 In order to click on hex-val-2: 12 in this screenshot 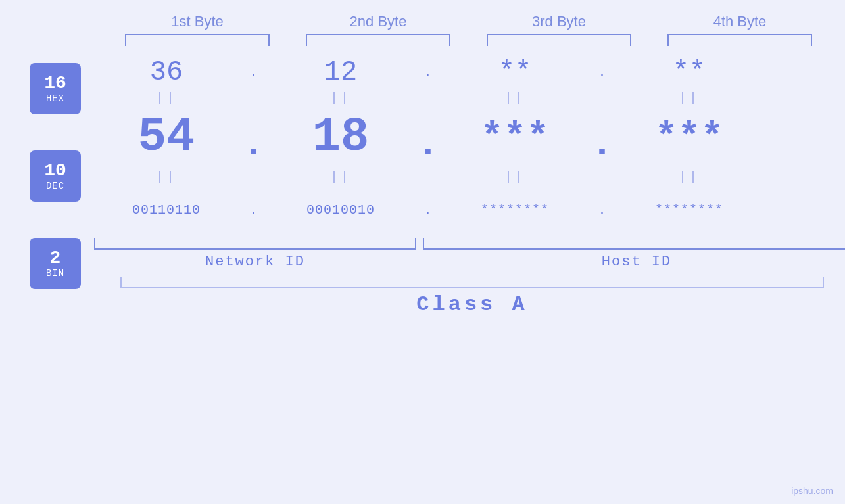, I will do `click(341, 72)`.